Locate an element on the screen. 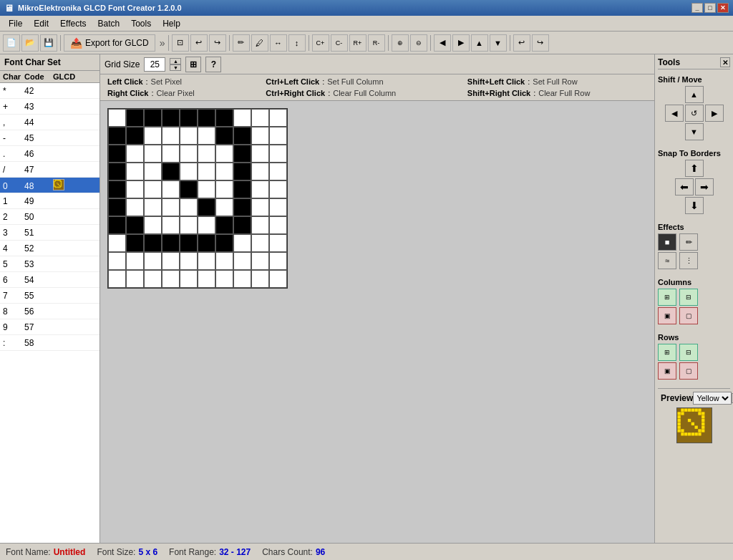  maximize-button: □ is located at coordinates (710, 8).